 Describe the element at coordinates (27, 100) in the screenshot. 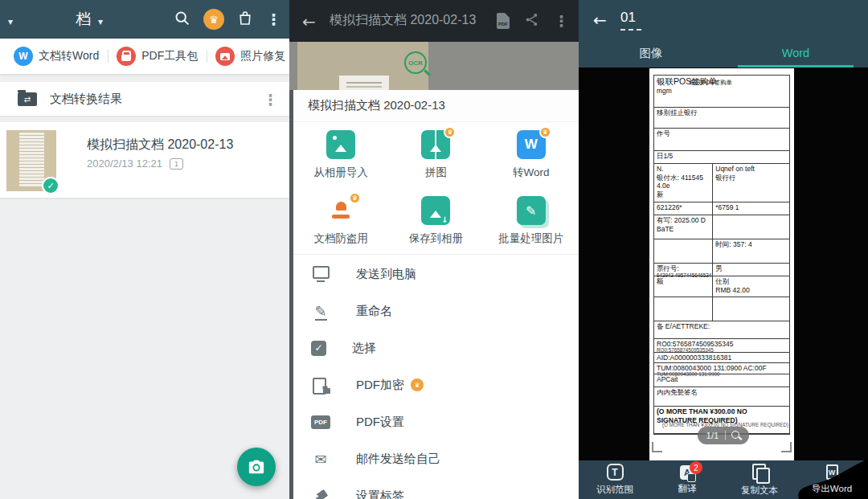

I see `folder-transfer-icon` at that location.